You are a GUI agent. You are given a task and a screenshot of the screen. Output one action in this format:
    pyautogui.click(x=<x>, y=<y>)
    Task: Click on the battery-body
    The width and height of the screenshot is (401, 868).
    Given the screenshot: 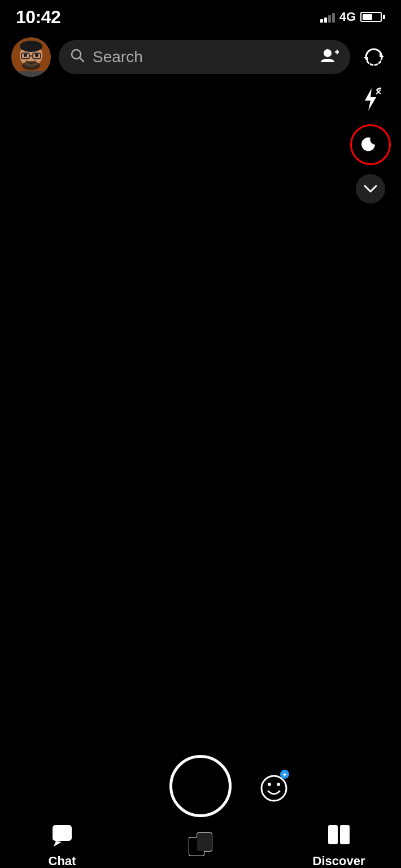 What is the action you would take?
    pyautogui.click(x=371, y=17)
    